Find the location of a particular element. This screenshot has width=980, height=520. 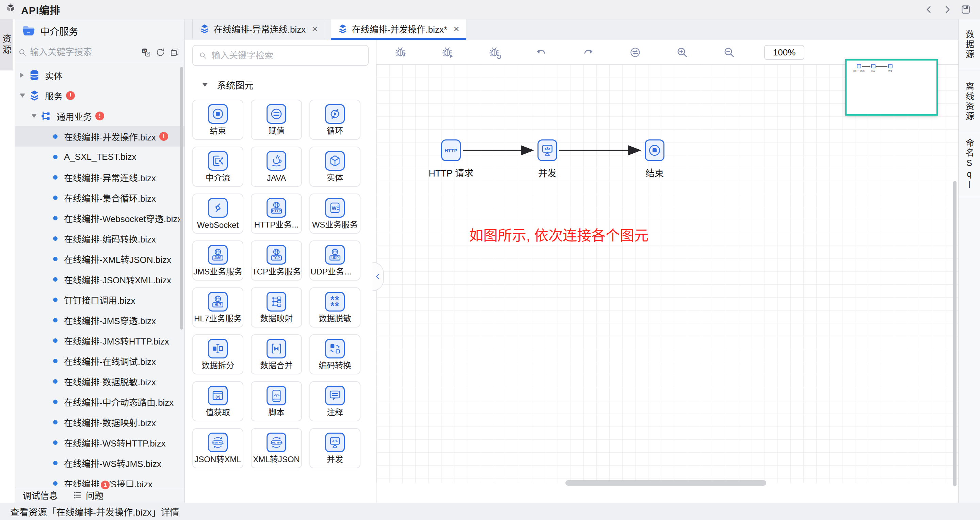

tree-item: 在线编排-集合循环.bizx is located at coordinates (100, 198).